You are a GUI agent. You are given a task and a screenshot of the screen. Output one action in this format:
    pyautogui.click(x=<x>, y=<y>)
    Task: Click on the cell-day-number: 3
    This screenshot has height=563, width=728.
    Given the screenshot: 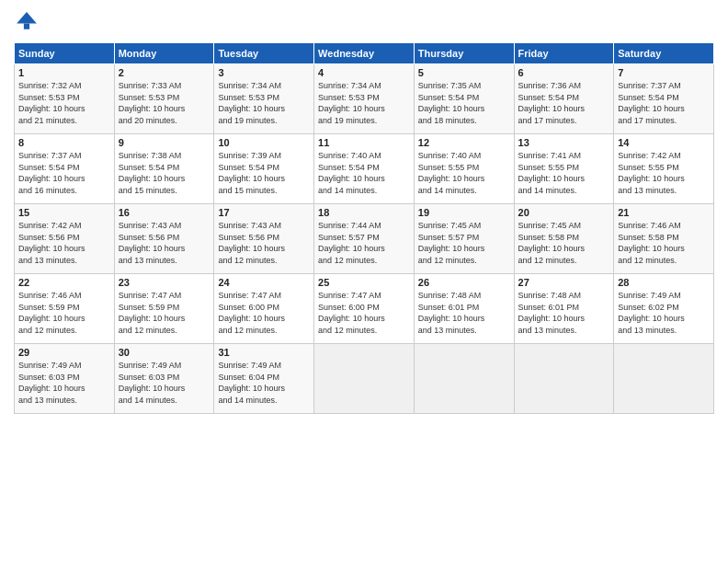 What is the action you would take?
    pyautogui.click(x=264, y=73)
    